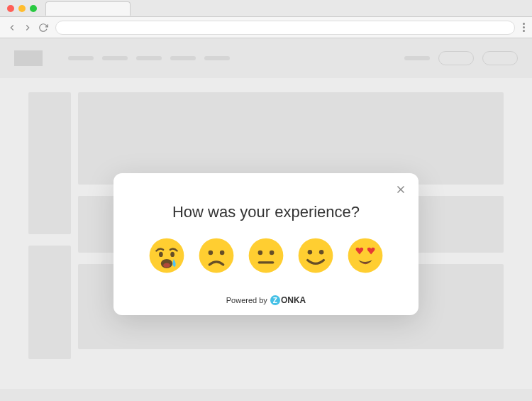  What do you see at coordinates (266, 212) in the screenshot?
I see `survey-question: How was your experience?` at bounding box center [266, 212].